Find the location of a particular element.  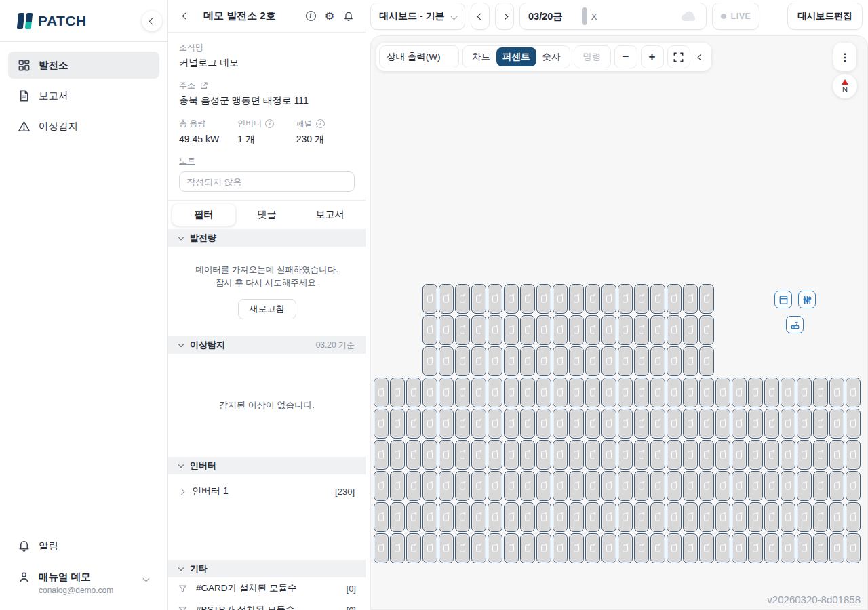

sidebar-item-plants: 발전소 is located at coordinates (84, 65).